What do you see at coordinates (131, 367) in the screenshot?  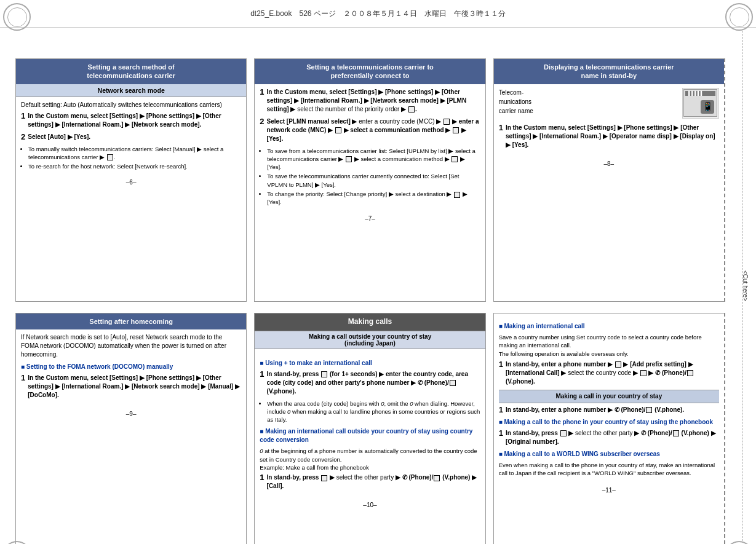 I see `foma-subsection: ■ Setting to the FOMA network (DOCOMO) m…` at bounding box center [131, 367].